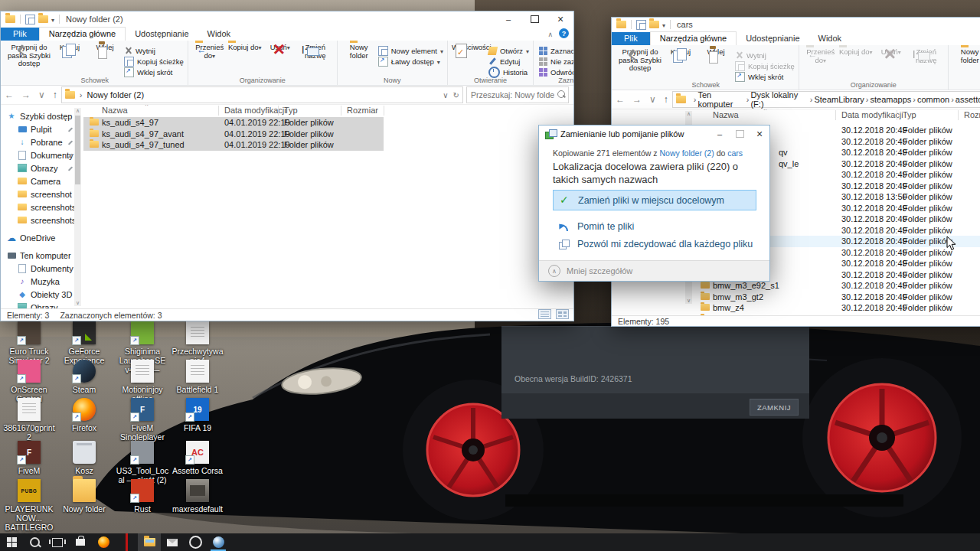  I want to click on delete-button: Usuń, so click(891, 52).